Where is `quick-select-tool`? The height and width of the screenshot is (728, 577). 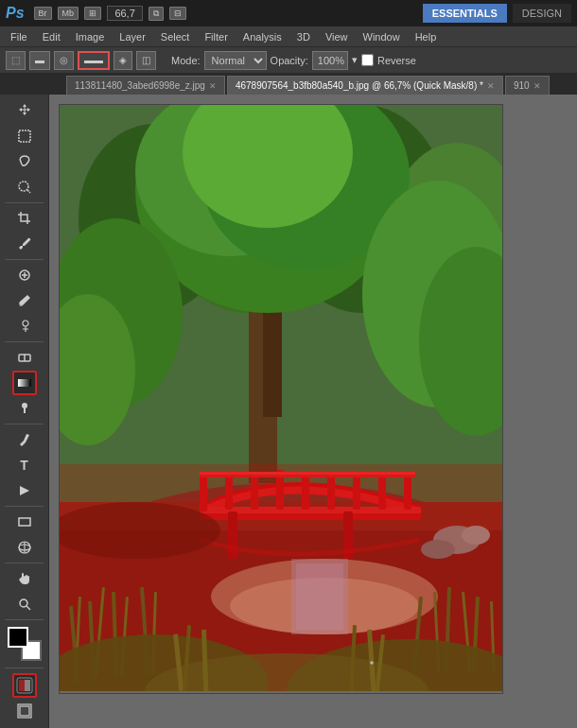
quick-select-tool is located at coordinates (25, 187).